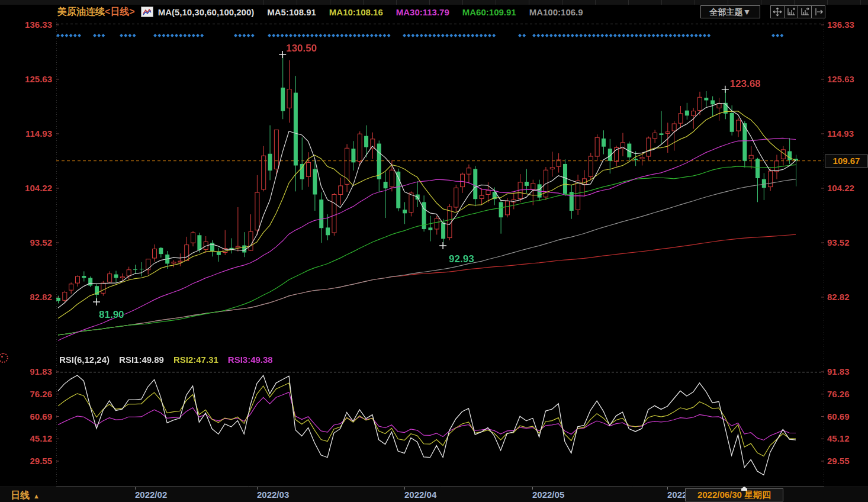  What do you see at coordinates (841, 134) in the screenshot?
I see `price-tick-right: 114.93` at bounding box center [841, 134].